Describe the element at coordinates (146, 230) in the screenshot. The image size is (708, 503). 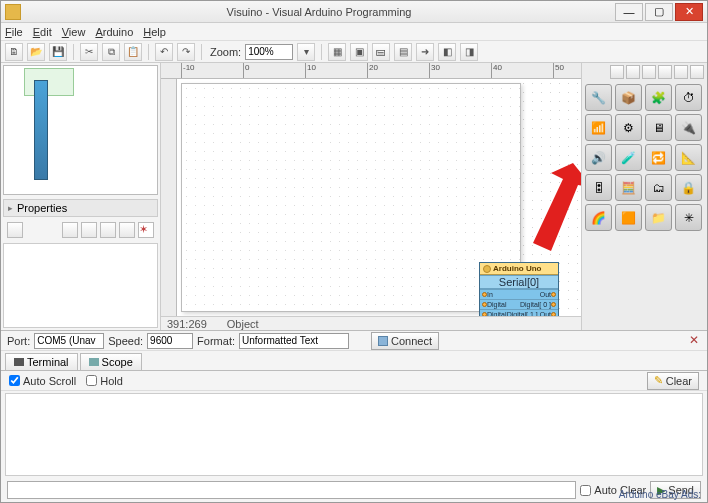
I see `prop-tool-pin: ✶` at that location.